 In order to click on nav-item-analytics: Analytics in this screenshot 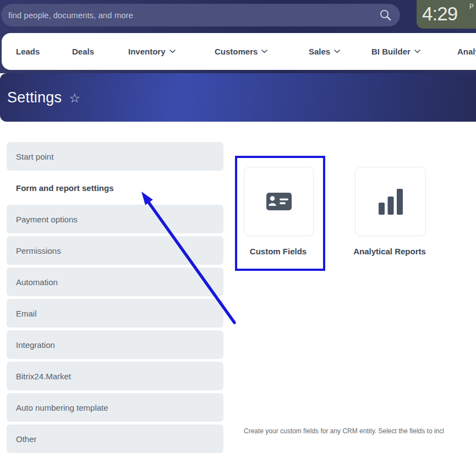, I will do `click(467, 52)`.